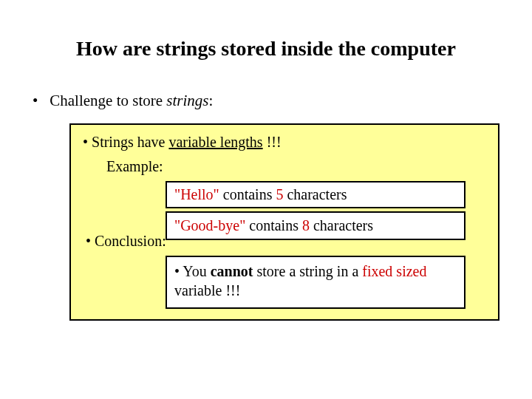  Describe the element at coordinates (211, 100) in the screenshot. I see `challenge-colon: :` at that location.